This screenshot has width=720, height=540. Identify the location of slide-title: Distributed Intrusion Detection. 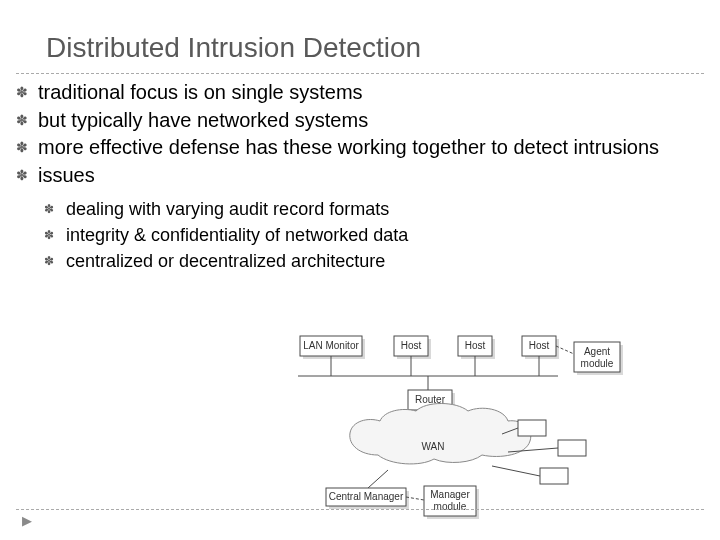
(234, 48).